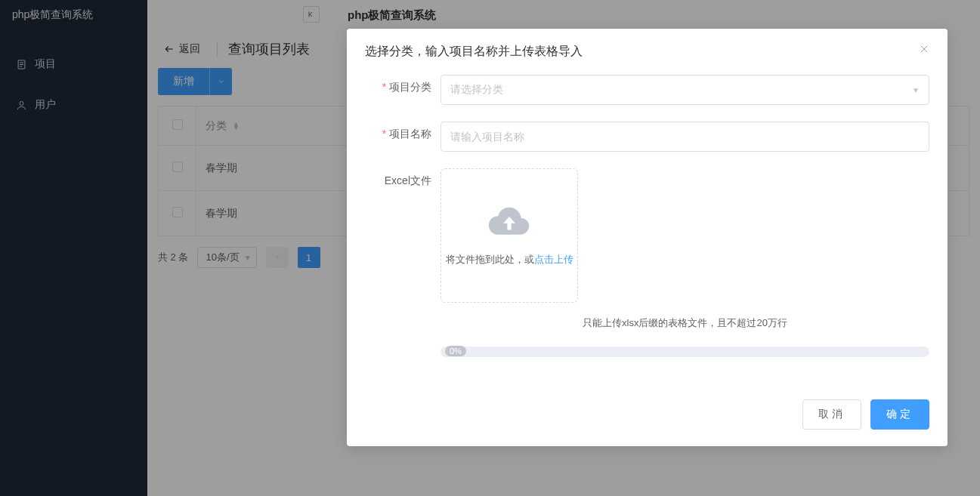 The width and height of the screenshot is (980, 496). What do you see at coordinates (924, 49) in the screenshot?
I see `close-icon` at bounding box center [924, 49].